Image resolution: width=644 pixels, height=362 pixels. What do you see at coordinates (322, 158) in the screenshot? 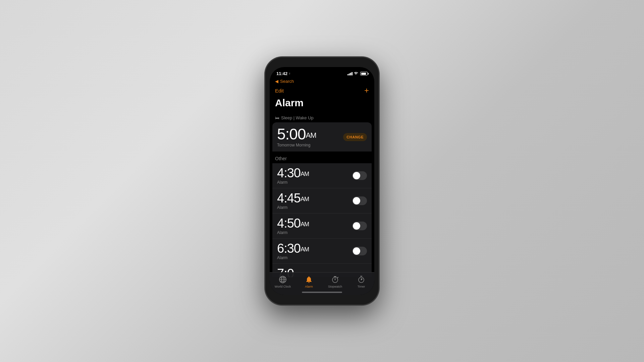
I see `other-section-label: Other` at bounding box center [322, 158].